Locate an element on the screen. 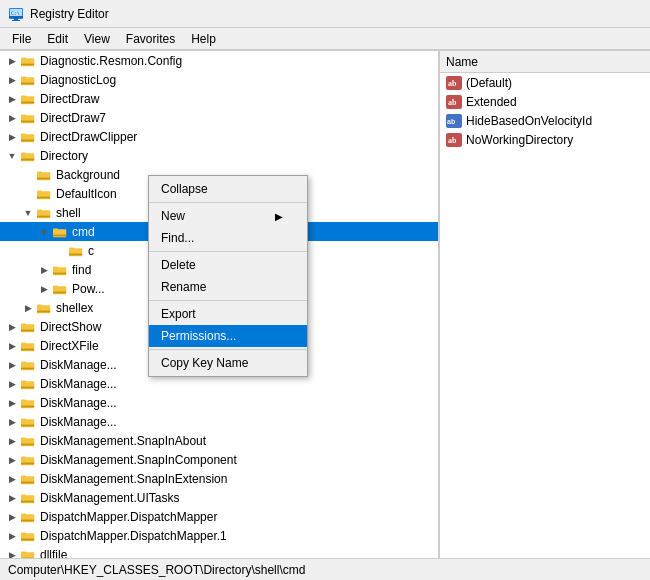 The width and height of the screenshot is (650, 580). ctx-label-export: Export is located at coordinates (178, 314).